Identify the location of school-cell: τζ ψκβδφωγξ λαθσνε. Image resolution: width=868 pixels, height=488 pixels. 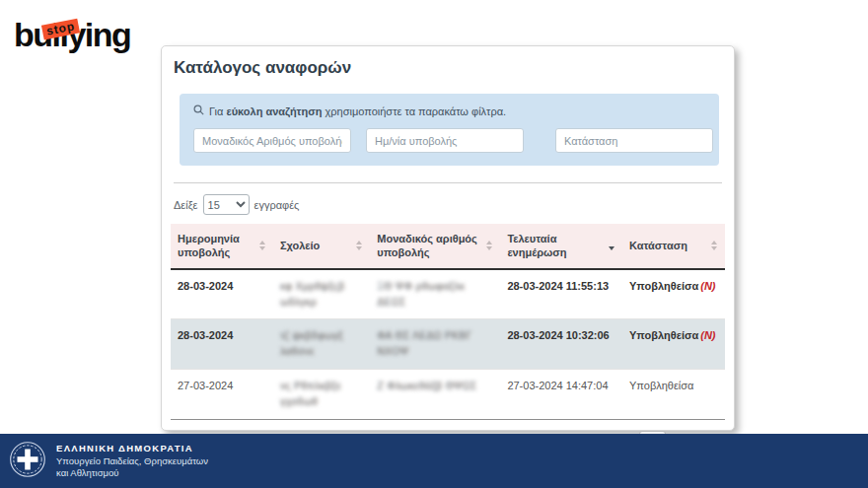
(322, 345).